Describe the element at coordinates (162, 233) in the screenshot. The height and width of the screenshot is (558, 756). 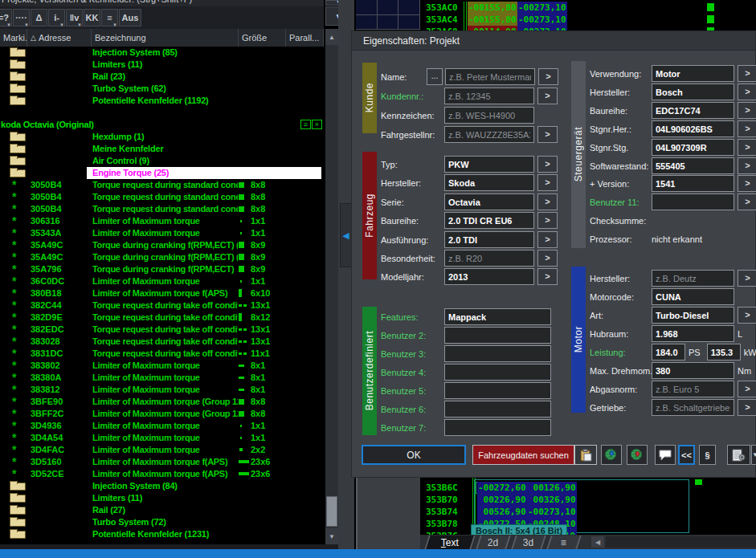
I see `map-row: *35343ALimiter of Maximum torque1x1` at that location.